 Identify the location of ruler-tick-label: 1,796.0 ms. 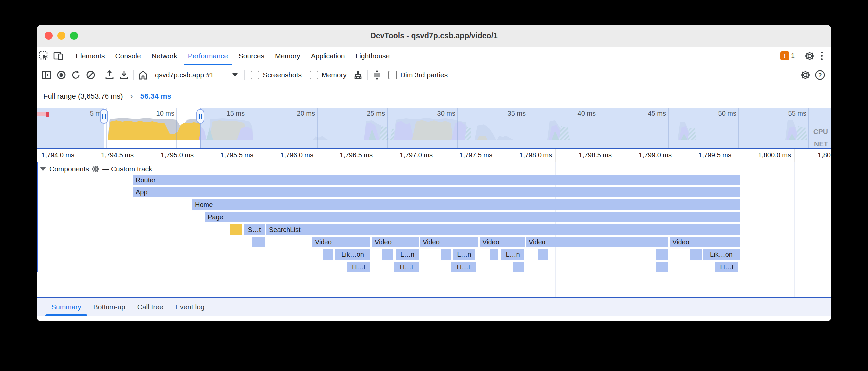
(283, 155).